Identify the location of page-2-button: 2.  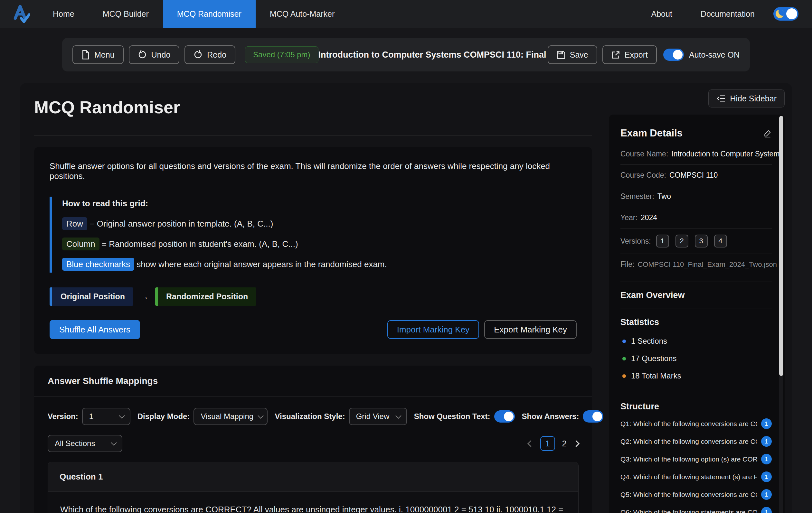
(564, 444).